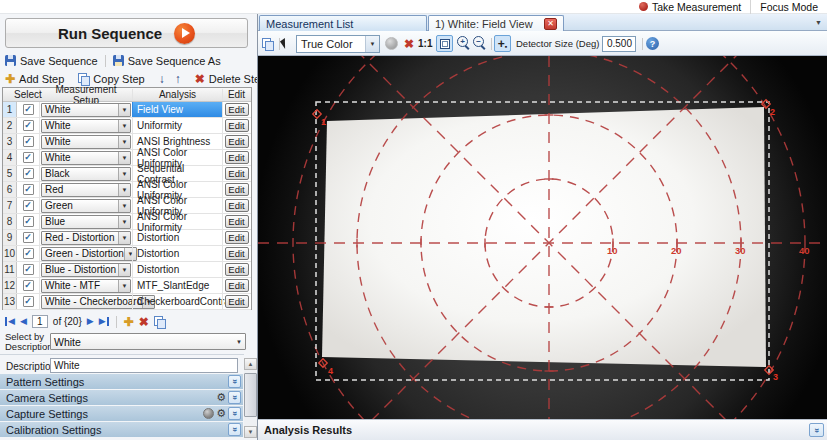 Image resolution: width=827 pixels, height=440 pixels. What do you see at coordinates (59, 61) in the screenshot?
I see `save-sequence-label: Save Sequence` at bounding box center [59, 61].